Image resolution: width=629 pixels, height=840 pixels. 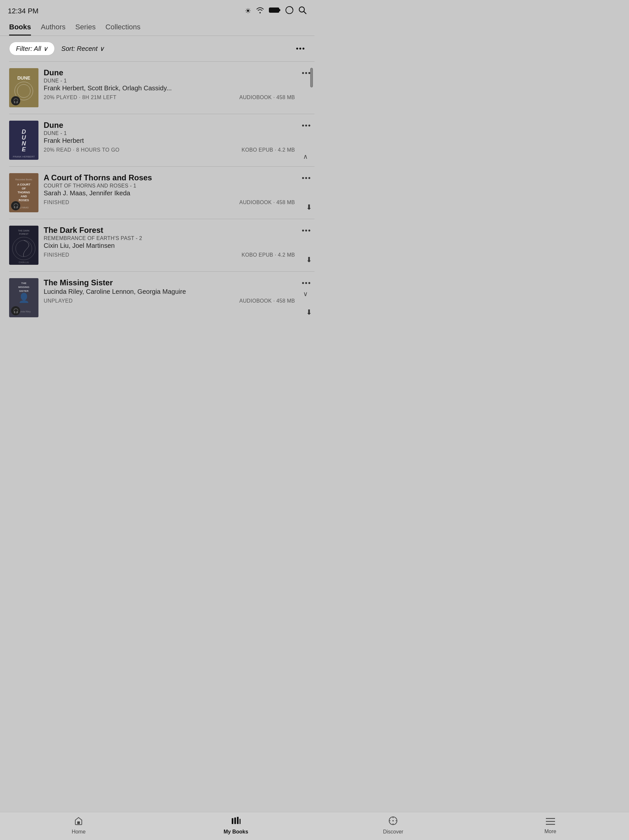 I want to click on filter-label: Filter: All, so click(x=28, y=49).